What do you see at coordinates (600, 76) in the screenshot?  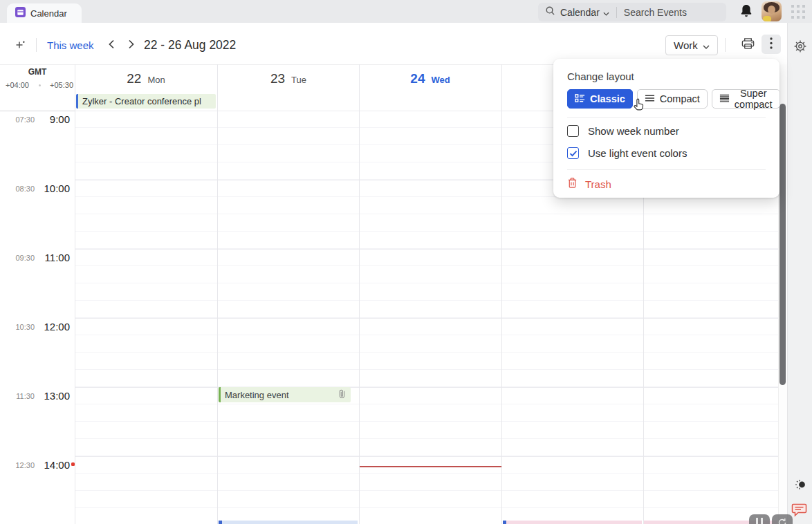 I see `menu-title: Change layout` at bounding box center [600, 76].